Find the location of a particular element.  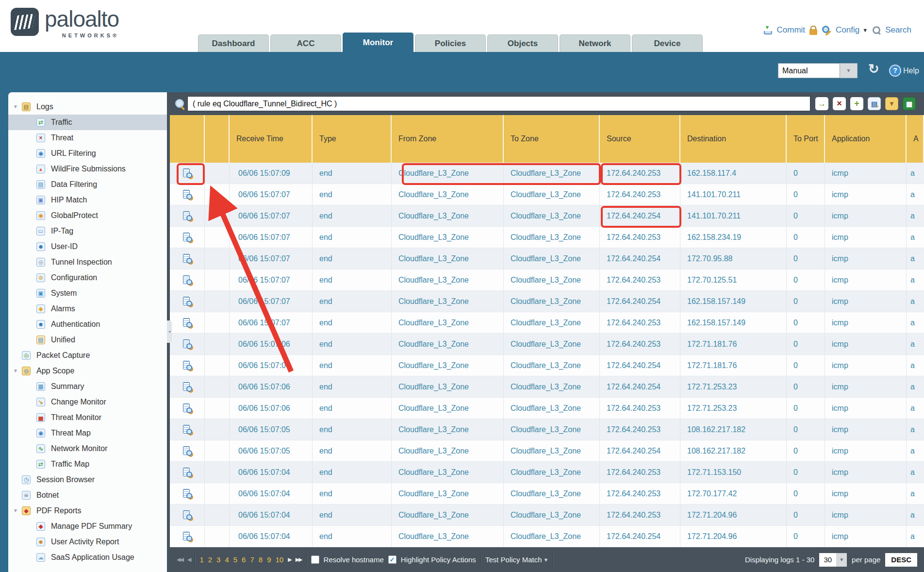

sidebar-tree-item: Authentication is located at coordinates (87, 324).